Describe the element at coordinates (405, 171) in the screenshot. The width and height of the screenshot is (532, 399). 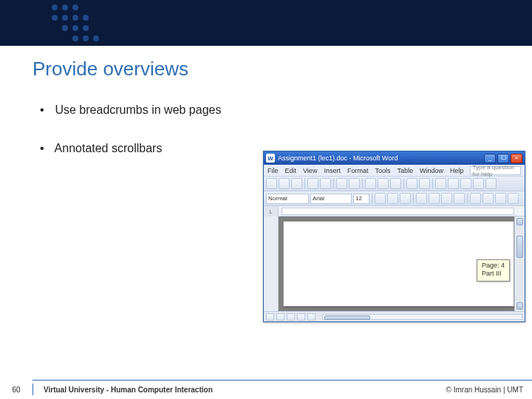
I see `menu-table: Table` at that location.